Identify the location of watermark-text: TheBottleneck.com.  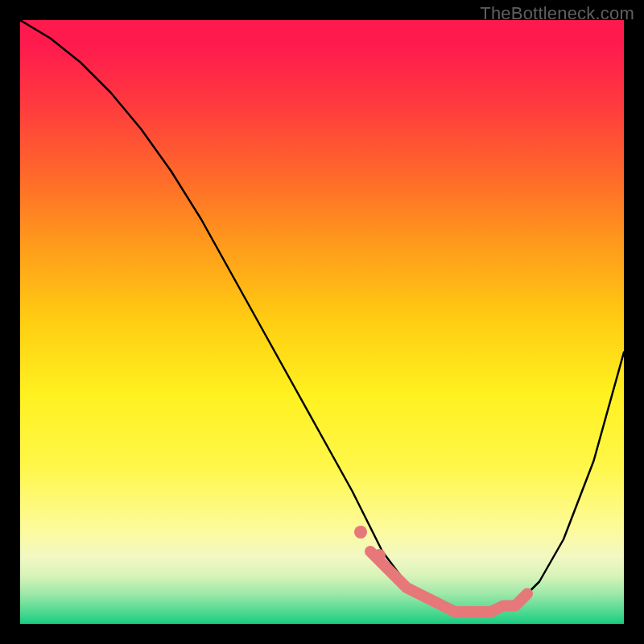
(557, 14).